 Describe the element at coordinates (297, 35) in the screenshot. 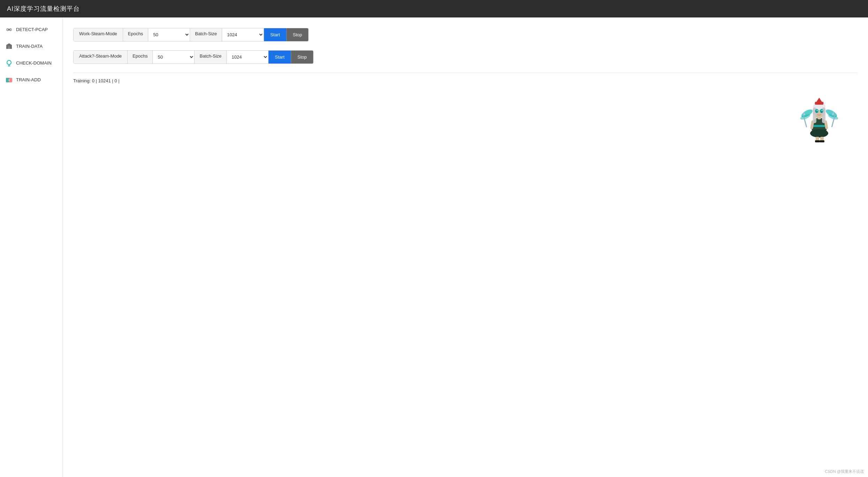

I see `stop-button-1: Stop` at that location.